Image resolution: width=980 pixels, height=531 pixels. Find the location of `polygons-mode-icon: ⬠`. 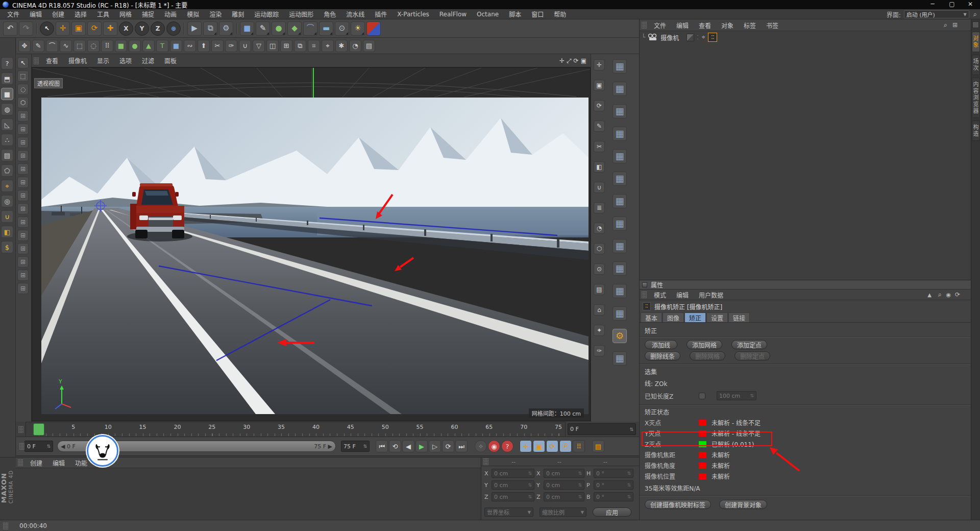

polygons-mode-icon: ⬠ is located at coordinates (7, 171).